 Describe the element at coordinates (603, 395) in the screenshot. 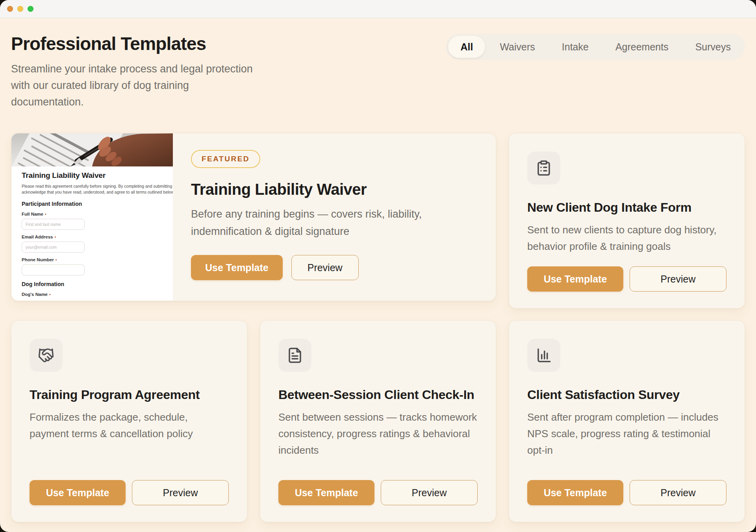

I see `card-title: Client Satisfaction Survey` at that location.